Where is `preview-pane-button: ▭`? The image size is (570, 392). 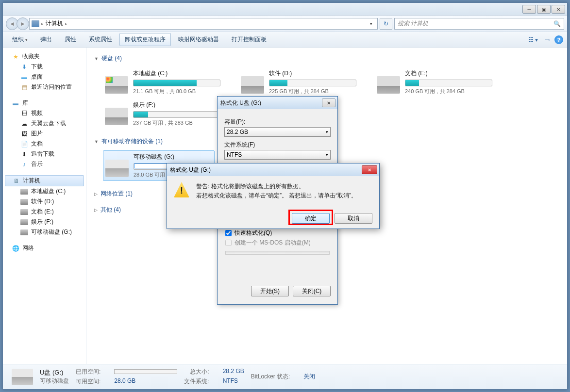 preview-pane-button: ▭ is located at coordinates (547, 40).